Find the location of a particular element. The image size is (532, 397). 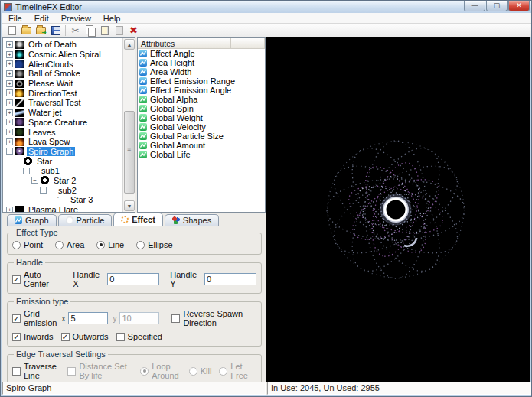

open-button is located at coordinates (26, 31).